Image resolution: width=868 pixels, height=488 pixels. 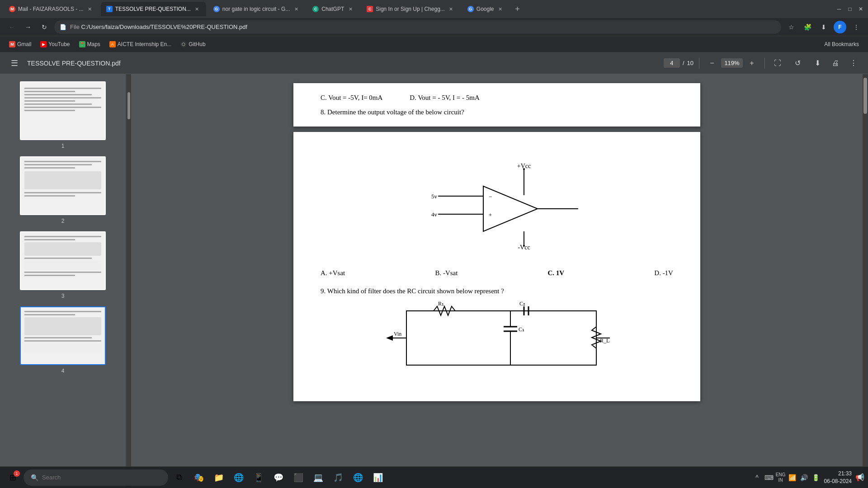 What do you see at coordinates (140, 44) in the screenshot?
I see `bookmark-aicte: A AICTE Internship En...` at bounding box center [140, 44].